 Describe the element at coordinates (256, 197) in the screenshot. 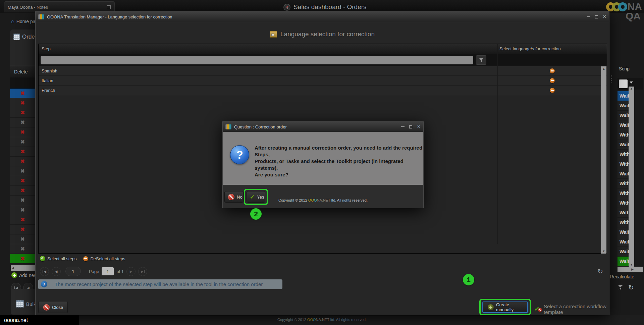

I see `annotation-highlight-yes: ✔ Yes` at that location.